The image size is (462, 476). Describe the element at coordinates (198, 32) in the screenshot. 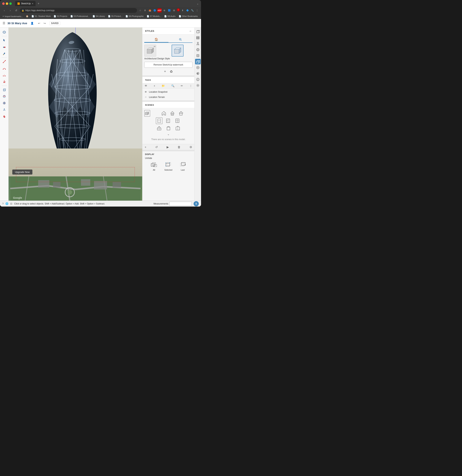

I see `entity-info-panel-icon` at that location.